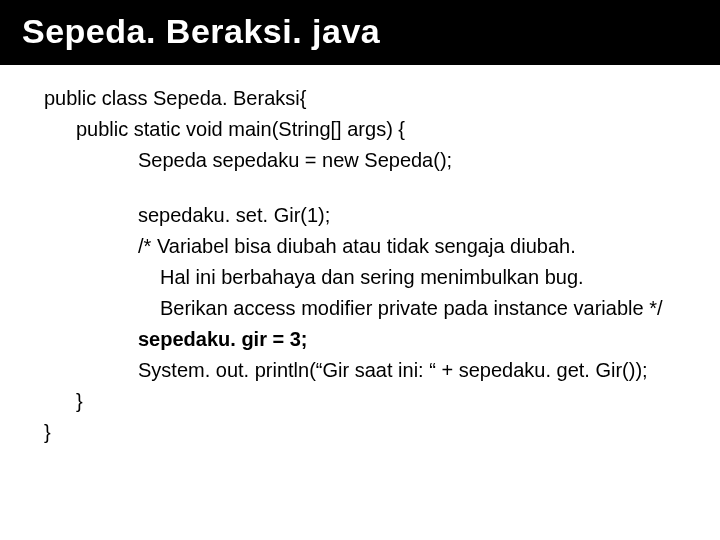 This screenshot has height=540, width=720. Describe the element at coordinates (360, 32) in the screenshot. I see `title-bar: Sepeda. Beraksi. java` at that location.